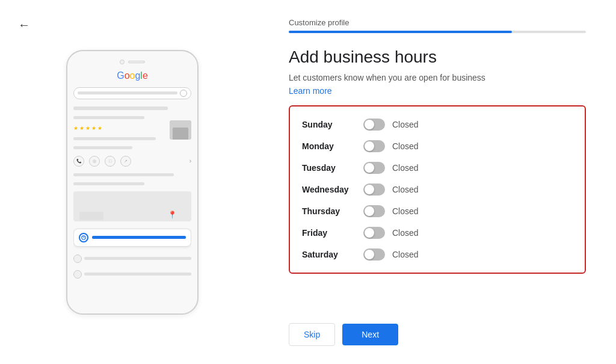 The width and height of the screenshot is (616, 364). Describe the element at coordinates (78, 259) in the screenshot. I see `bottom-phone-icon` at that location.